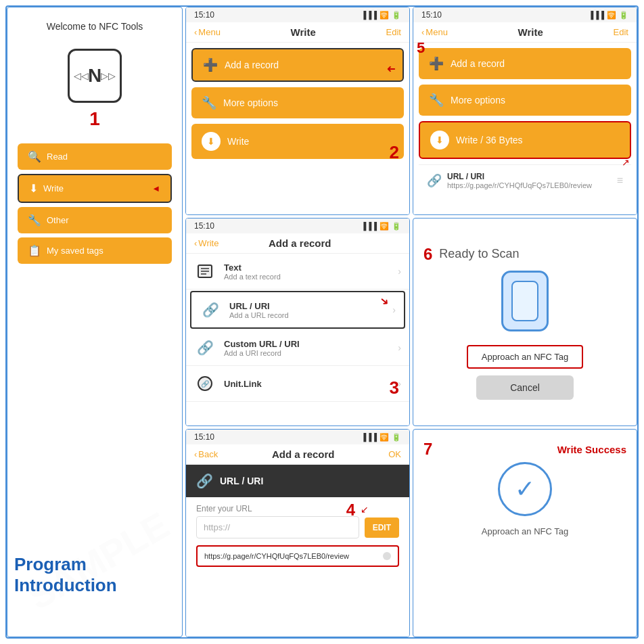 The width and height of the screenshot is (644, 644). I want to click on custom-url-title: Custom URL / URI, so click(307, 344).